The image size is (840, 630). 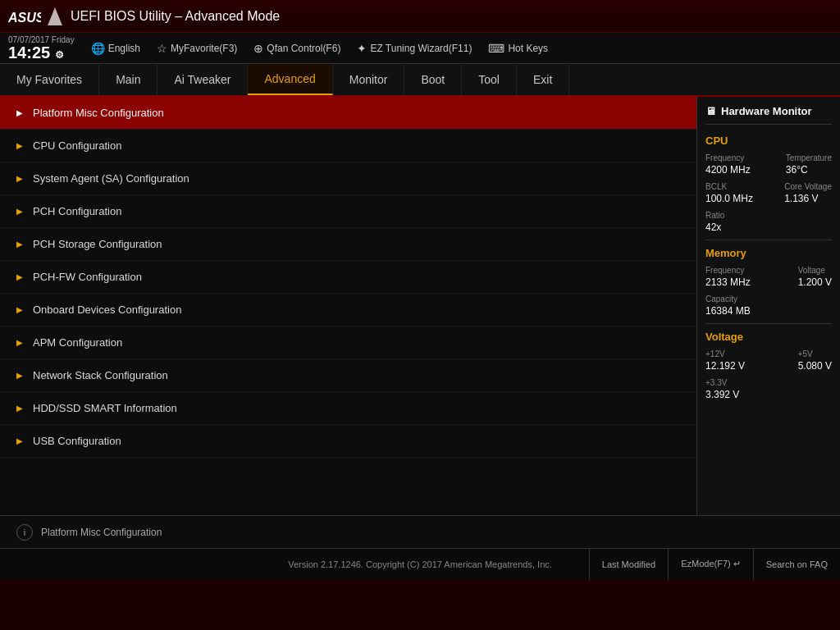 I want to click on cpu-freq-label: Frequency, so click(x=728, y=158).